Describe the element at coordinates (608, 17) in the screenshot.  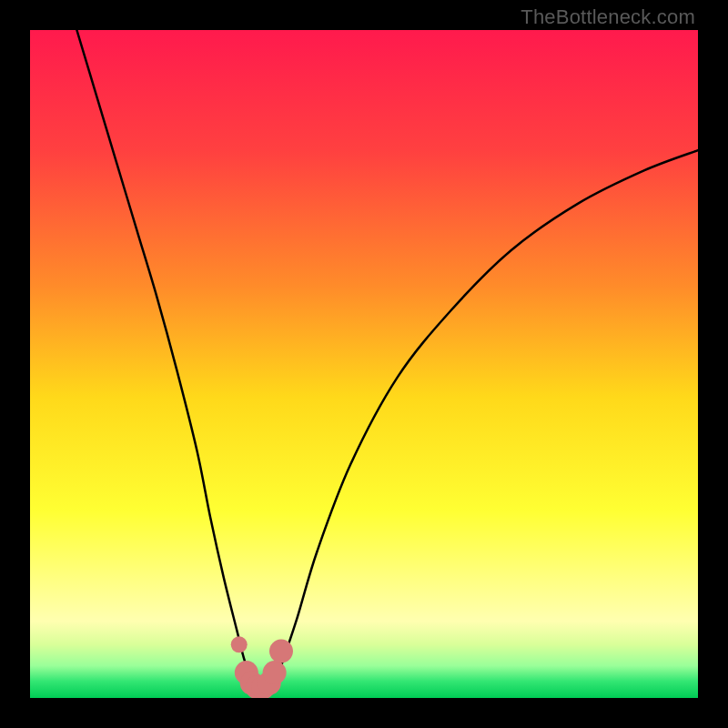
I see `watermark-text: TheBottleneck.com` at that location.